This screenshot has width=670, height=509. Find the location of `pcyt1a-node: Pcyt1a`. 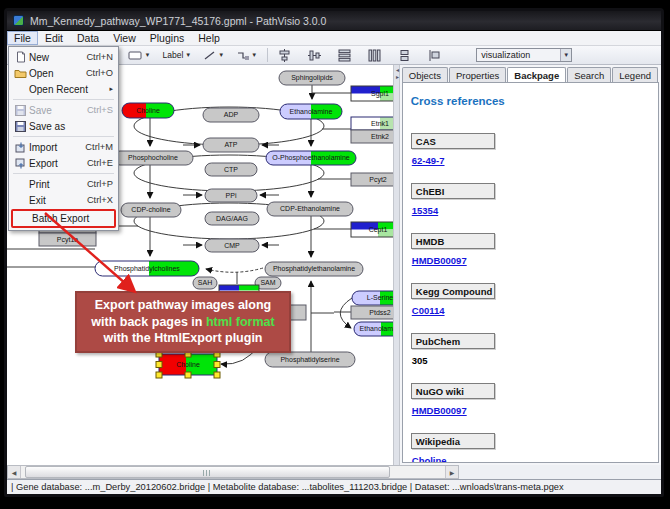

pcyt1a-node: Pcyt1a is located at coordinates (68, 240).